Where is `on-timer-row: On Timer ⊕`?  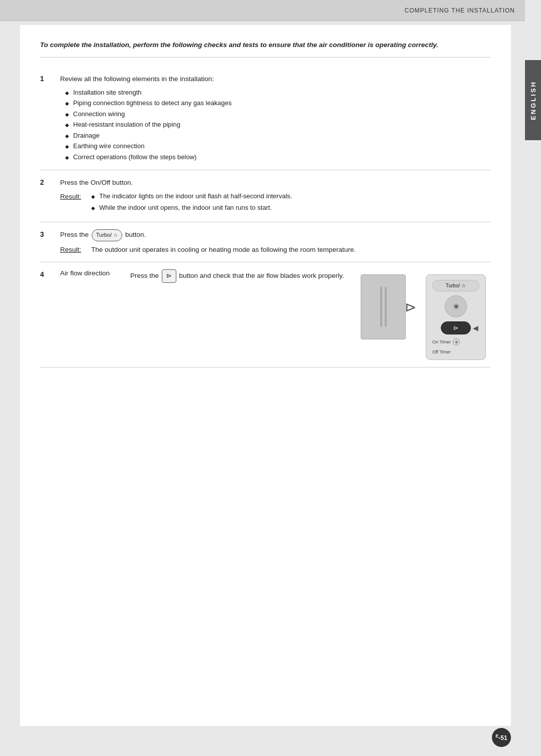 on-timer-row: On Timer ⊕ is located at coordinates (456, 342).